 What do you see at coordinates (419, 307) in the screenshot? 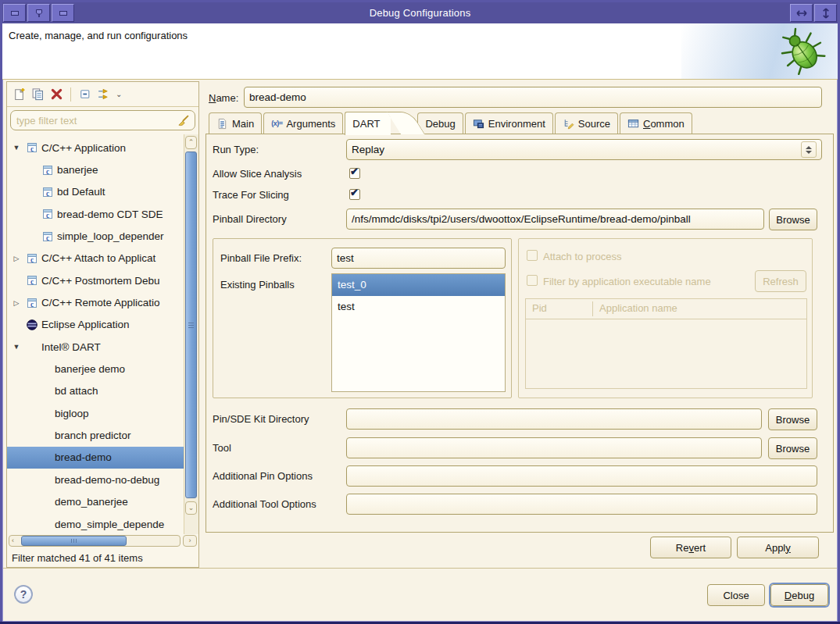
I see `list-item-test: test` at bounding box center [419, 307].